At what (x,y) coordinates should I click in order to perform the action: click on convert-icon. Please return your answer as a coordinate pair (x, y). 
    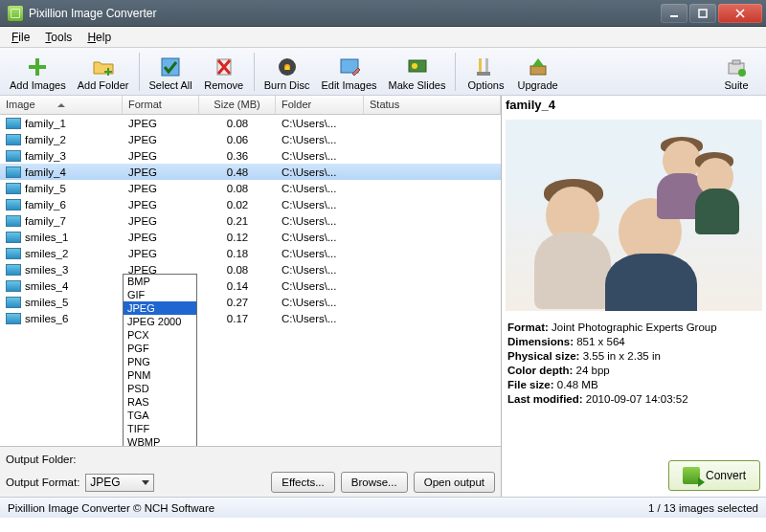
    Looking at the image, I should click on (691, 476).